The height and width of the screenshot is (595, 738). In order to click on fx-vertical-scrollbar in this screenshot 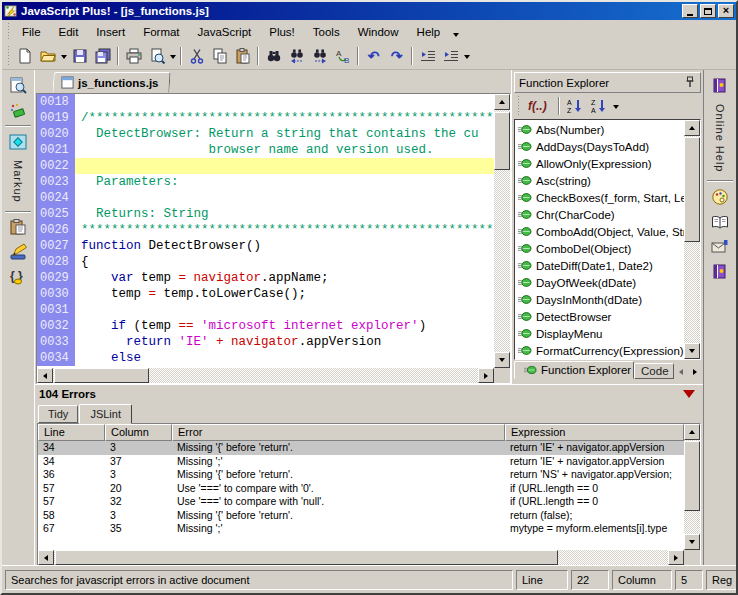, I will do `click(692, 240)`.